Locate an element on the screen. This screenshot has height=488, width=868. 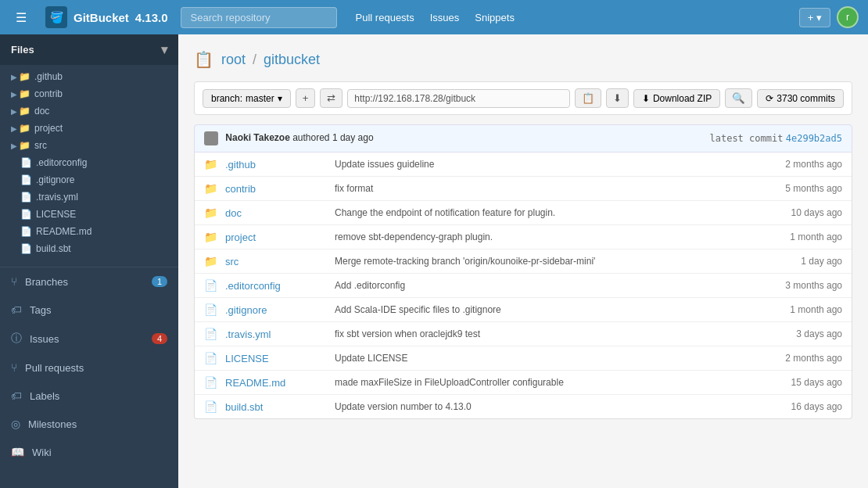
tree-file-editorconfig: 📄 .editorconfig is located at coordinates (89, 163).